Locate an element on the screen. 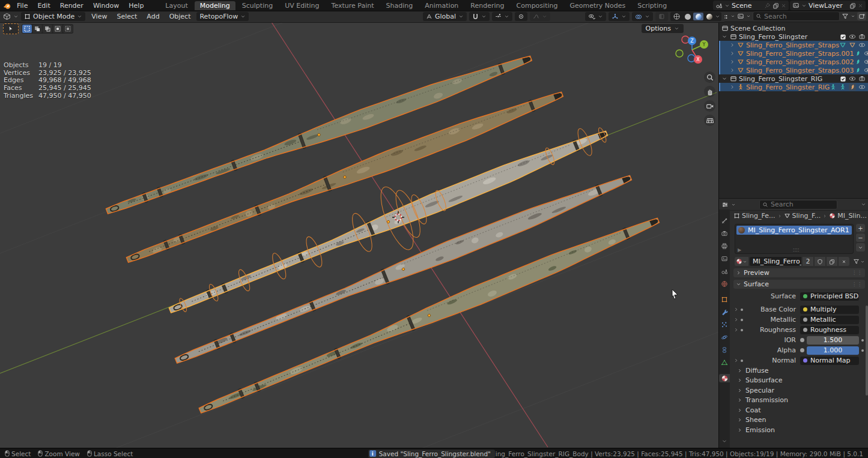 This screenshot has width=868, height=458. select-mode-invert-button is located at coordinates (58, 29).